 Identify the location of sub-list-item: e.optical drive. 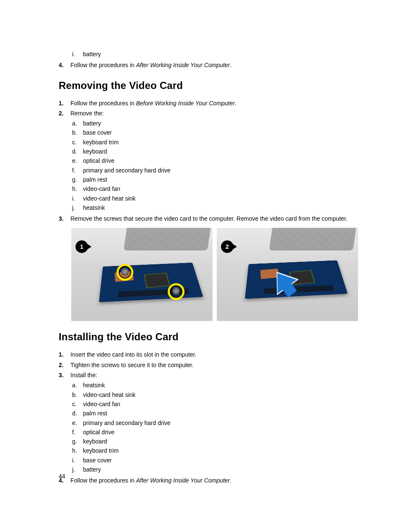
(215, 161).